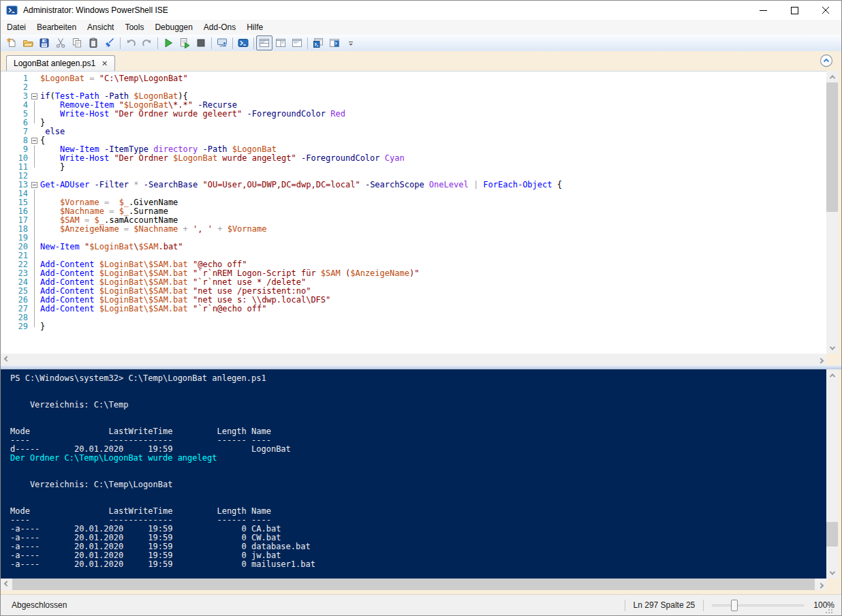 This screenshot has height=616, width=842. I want to click on editor-line: 10 Write-Host "Der Ordner $LogonBat wurd…, so click(414, 158).